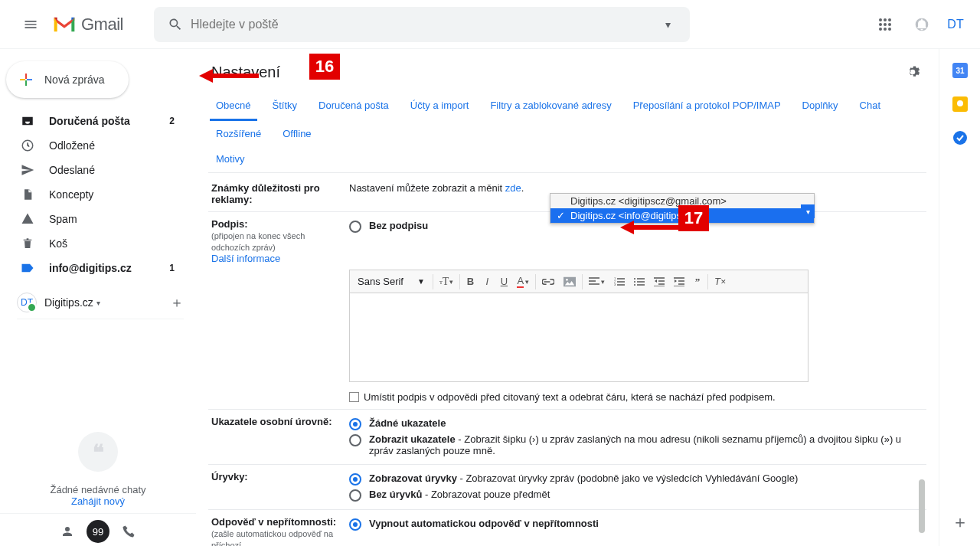  Describe the element at coordinates (550, 106) in the screenshot. I see `tab-filters: Filtry a zablokované adresy` at that location.